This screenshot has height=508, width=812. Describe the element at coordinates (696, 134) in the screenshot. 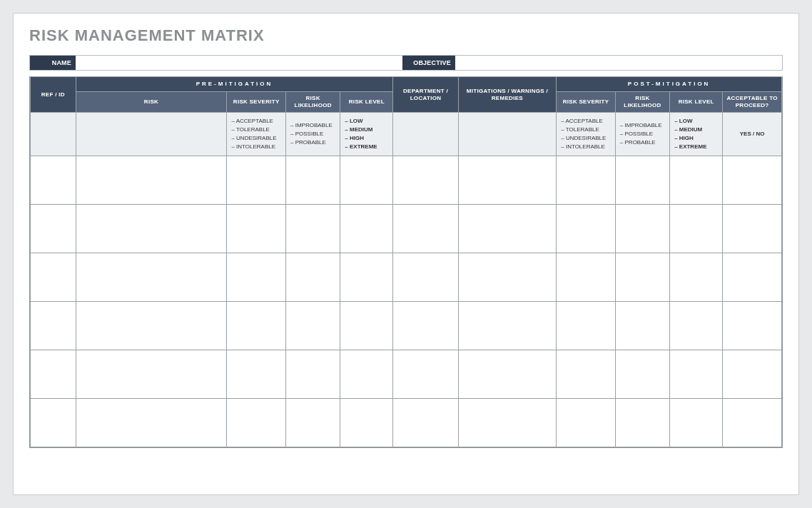

I see `guide-post-level: – LOW – MEDIUM – HIGH – EXTREME` at that location.